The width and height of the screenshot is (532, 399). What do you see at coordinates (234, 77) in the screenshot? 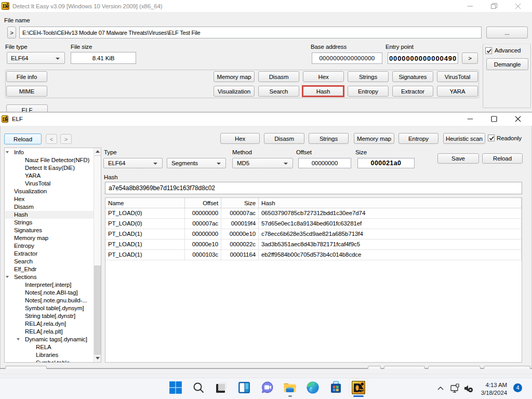
I see `scan-button-memory-map: Memory map` at bounding box center [234, 77].